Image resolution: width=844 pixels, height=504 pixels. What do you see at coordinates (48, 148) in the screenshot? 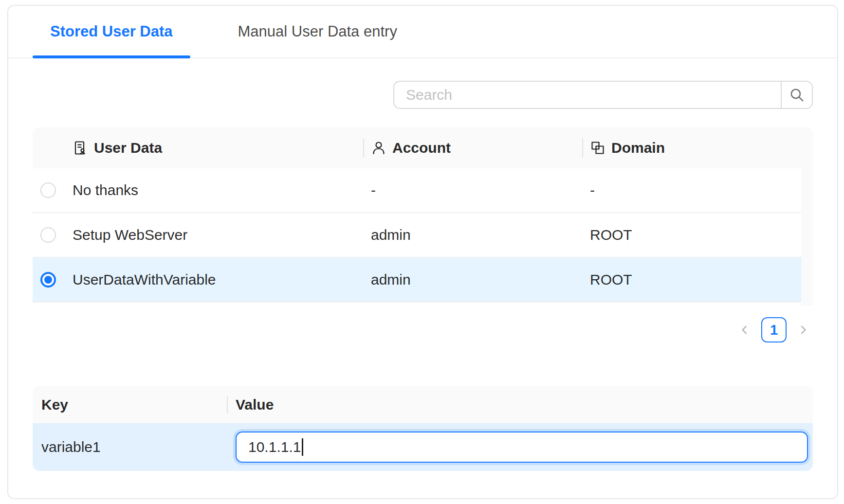
I see `selection-column-header` at bounding box center [48, 148].